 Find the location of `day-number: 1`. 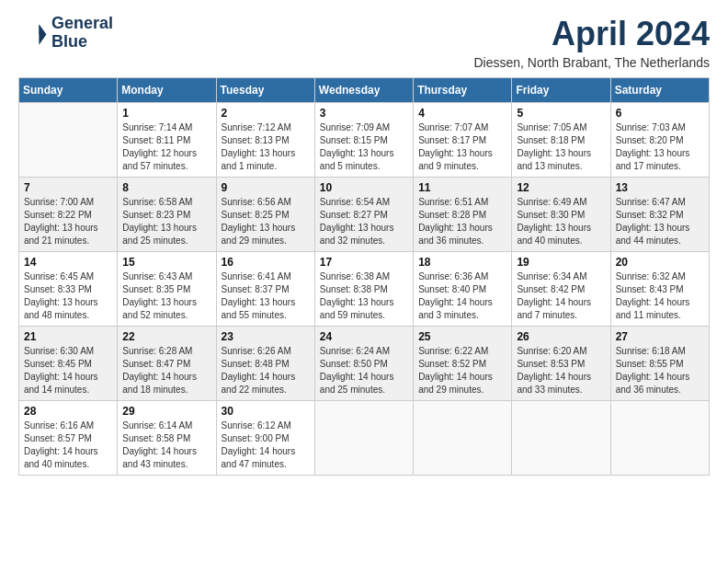

day-number: 1 is located at coordinates (166, 113).